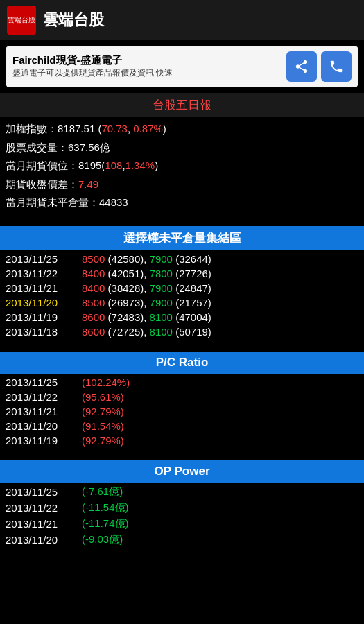 The height and width of the screenshot is (624, 364). Describe the element at coordinates (182, 492) in the screenshot. I see `table-row: 2013/11/25 (-7.61億)` at that location.